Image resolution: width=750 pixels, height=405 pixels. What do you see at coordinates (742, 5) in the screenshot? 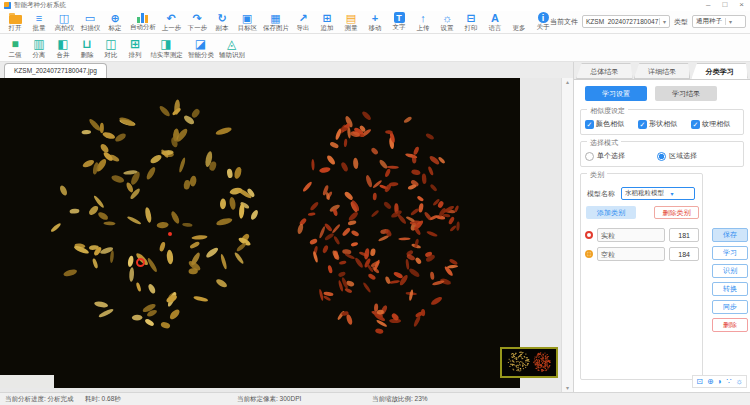
I see `close-button: ×` at bounding box center [742, 5].